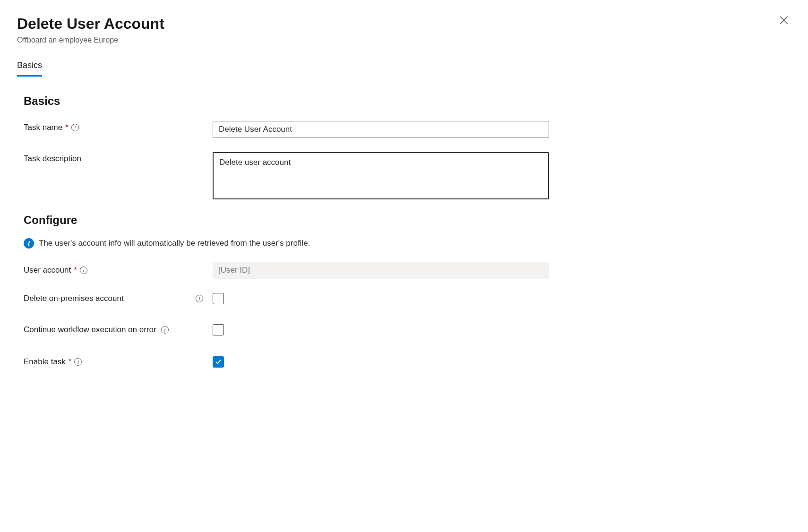  Describe the element at coordinates (91, 40) in the screenshot. I see `page-subtitle: Offboard an employee Europe` at that location.